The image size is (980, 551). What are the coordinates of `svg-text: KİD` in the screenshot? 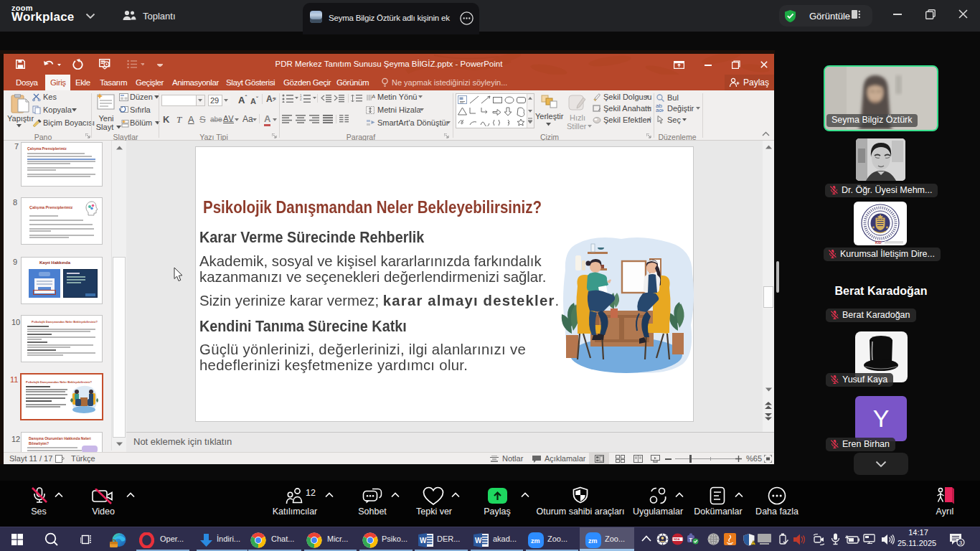 It's located at (878, 242).